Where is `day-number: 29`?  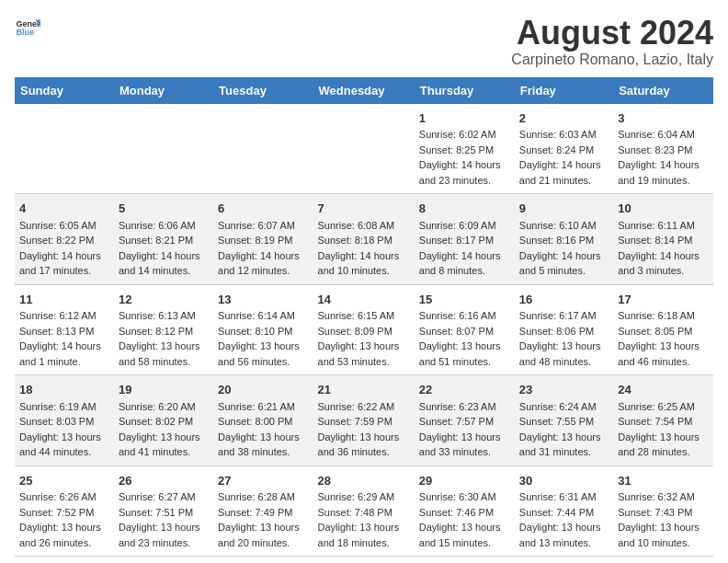 day-number: 29 is located at coordinates (465, 481).